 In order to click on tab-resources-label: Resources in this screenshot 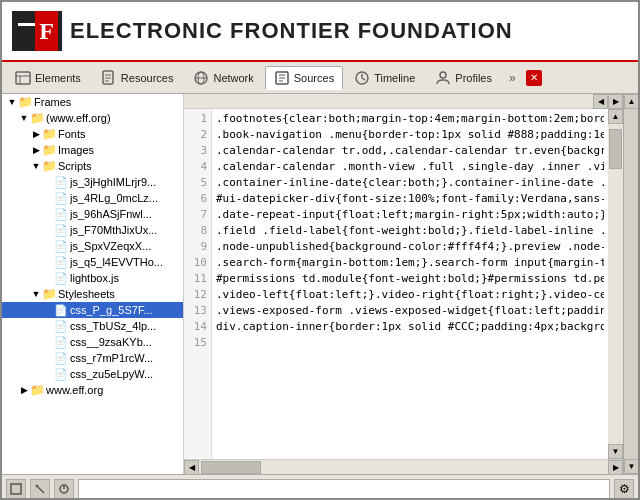, I will do `click(148, 78)`.